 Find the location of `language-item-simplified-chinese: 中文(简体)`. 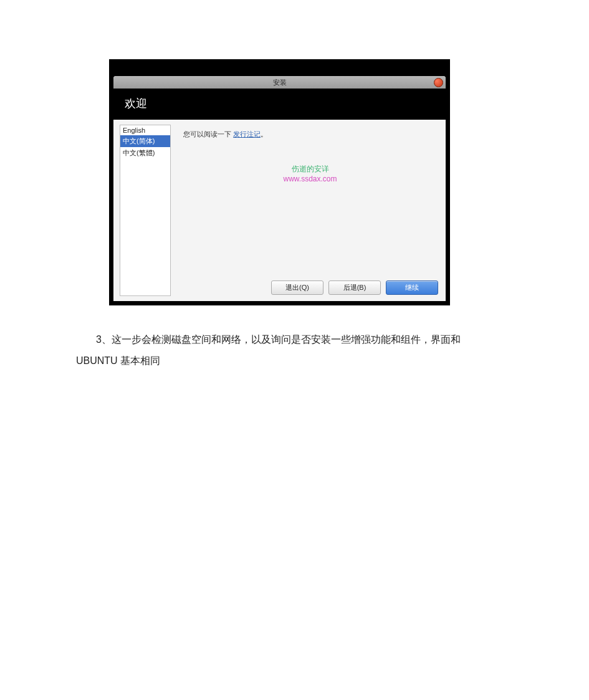

language-item-simplified-chinese: 中文(简体) is located at coordinates (145, 141).